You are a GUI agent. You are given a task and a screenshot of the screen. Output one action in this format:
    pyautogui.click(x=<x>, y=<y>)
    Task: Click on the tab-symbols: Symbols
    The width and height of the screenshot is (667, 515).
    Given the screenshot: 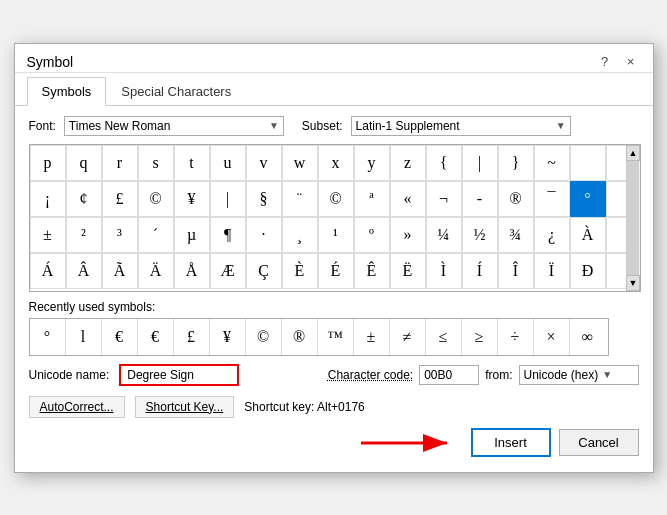 What is the action you would take?
    pyautogui.click(x=67, y=92)
    